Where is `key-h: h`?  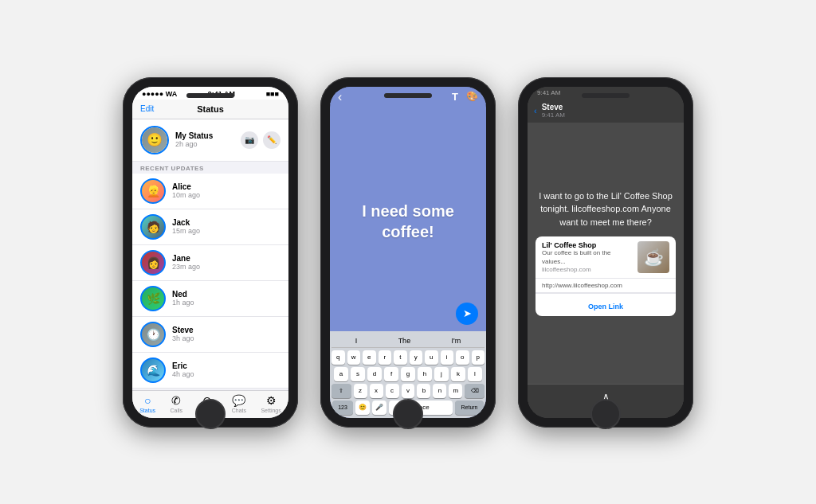
key-h: h is located at coordinates (425, 374).